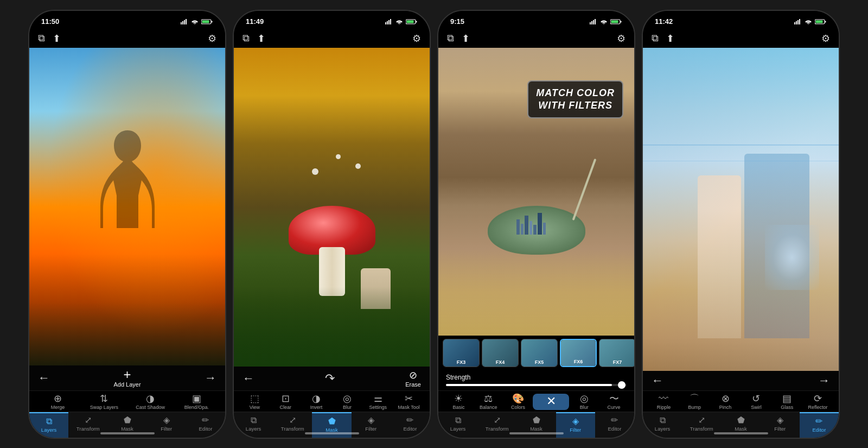 This screenshot has width=868, height=448. What do you see at coordinates (206, 425) in the screenshot?
I see `nav-tab-editor-1: ✏ Editor` at bounding box center [206, 425].